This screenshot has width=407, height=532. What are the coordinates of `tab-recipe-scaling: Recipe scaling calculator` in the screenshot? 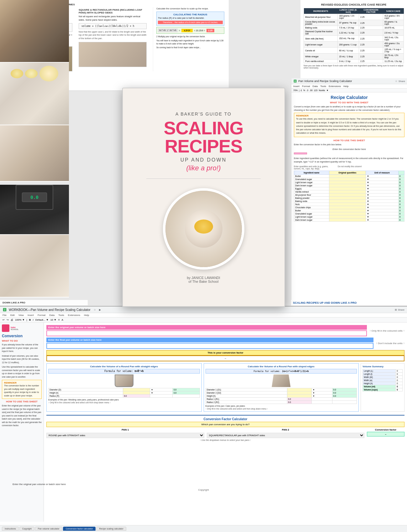 It's located at (111, 529).